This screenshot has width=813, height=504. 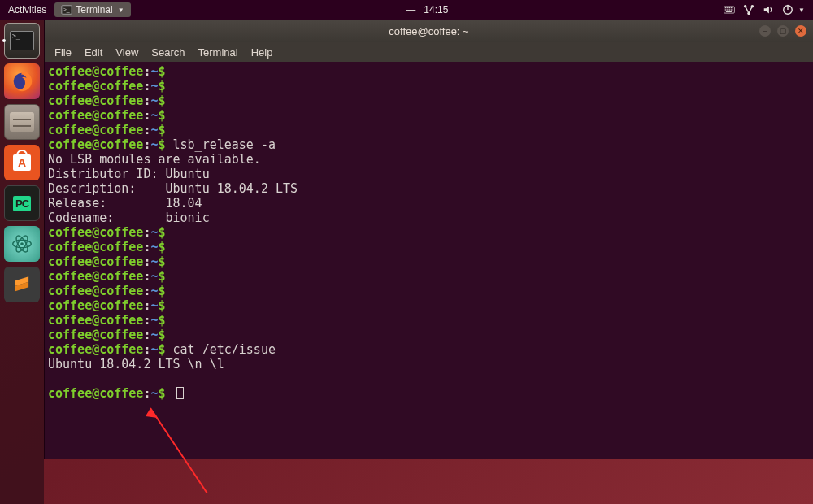 I want to click on app-menu-label: Terminal, so click(x=94, y=10).